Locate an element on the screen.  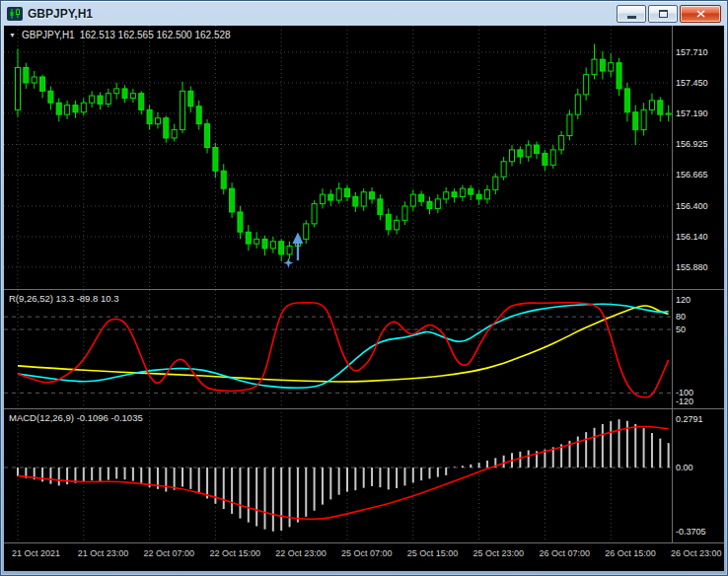
svg-text: 157.710 is located at coordinates (692, 52).